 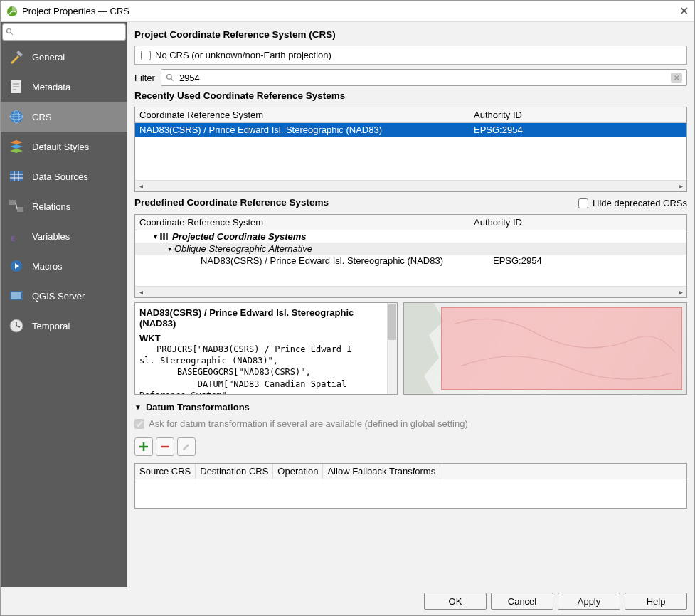 I want to click on crs-extent-map, so click(x=545, y=349).